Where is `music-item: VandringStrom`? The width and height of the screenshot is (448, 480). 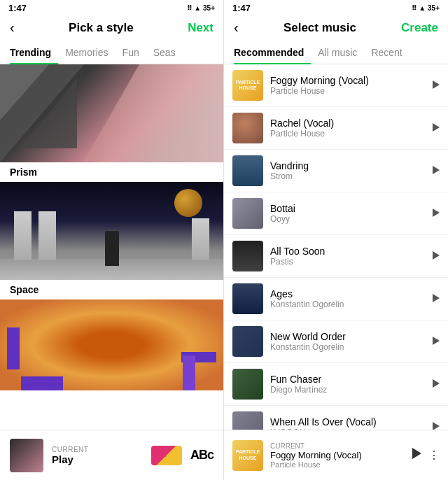
music-item: VandringStrom is located at coordinates (336, 171).